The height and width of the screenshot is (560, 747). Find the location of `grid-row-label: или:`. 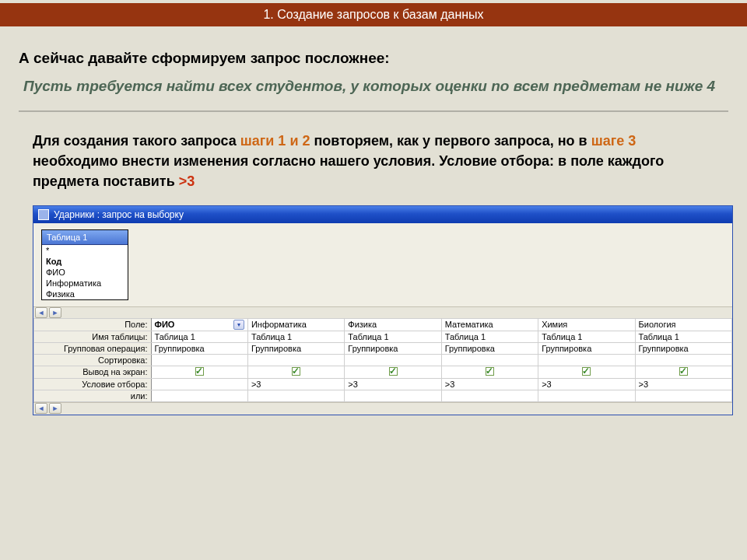

grid-row-label: или: is located at coordinates (93, 395).